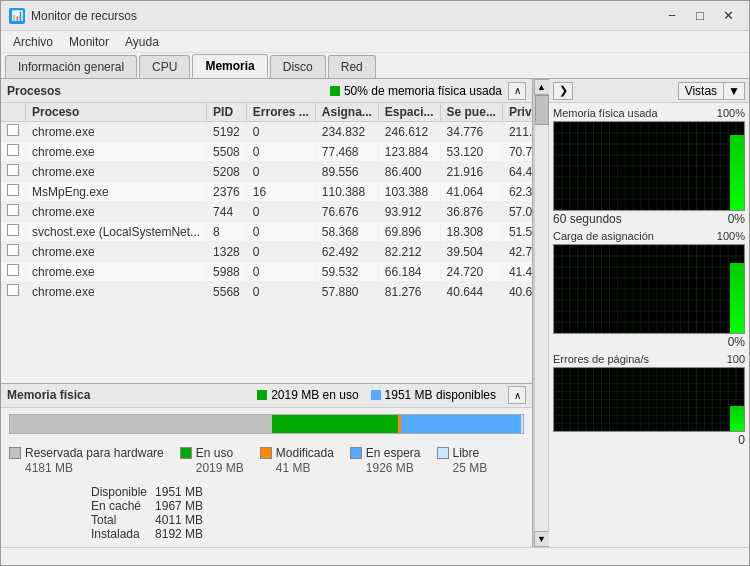  I want to click on col-espaci: Espaci..., so click(409, 112).